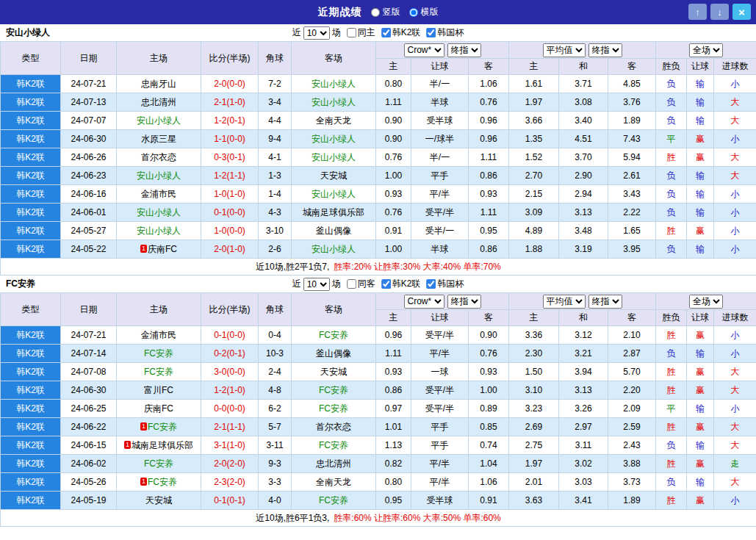  What do you see at coordinates (489, 250) in the screenshot?
I see `odds-cell: 0.86` at bounding box center [489, 250].